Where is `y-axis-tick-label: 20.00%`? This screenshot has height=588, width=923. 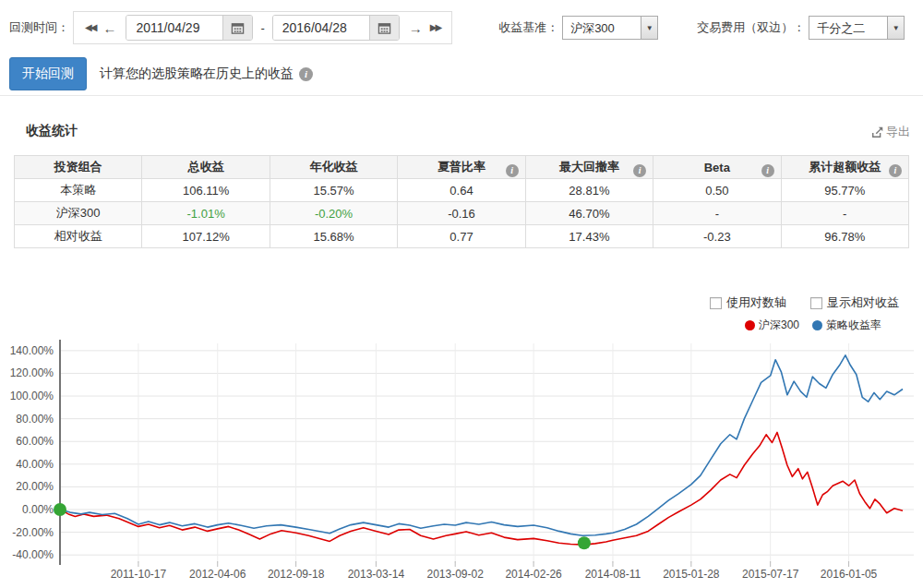
y-axis-tick-label: 20.00% is located at coordinates (35, 486).